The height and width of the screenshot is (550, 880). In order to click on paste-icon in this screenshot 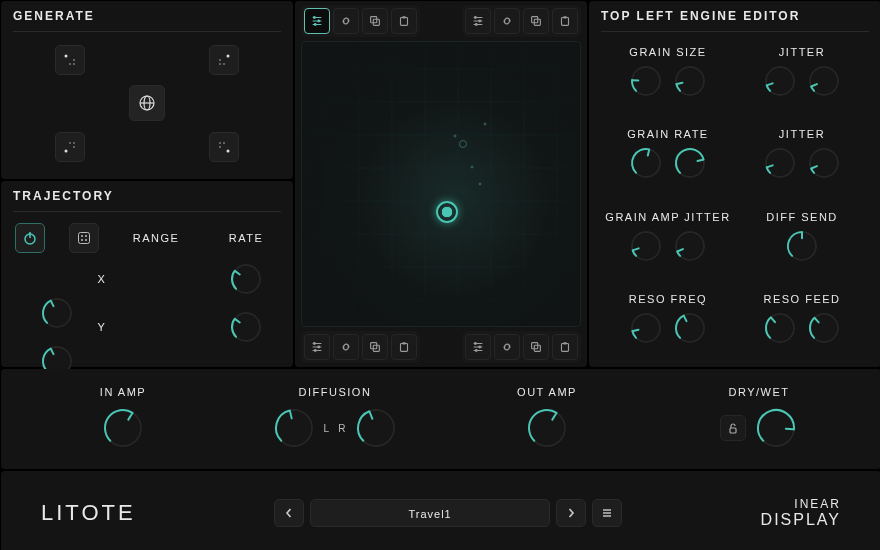, I will do `click(404, 21)`.